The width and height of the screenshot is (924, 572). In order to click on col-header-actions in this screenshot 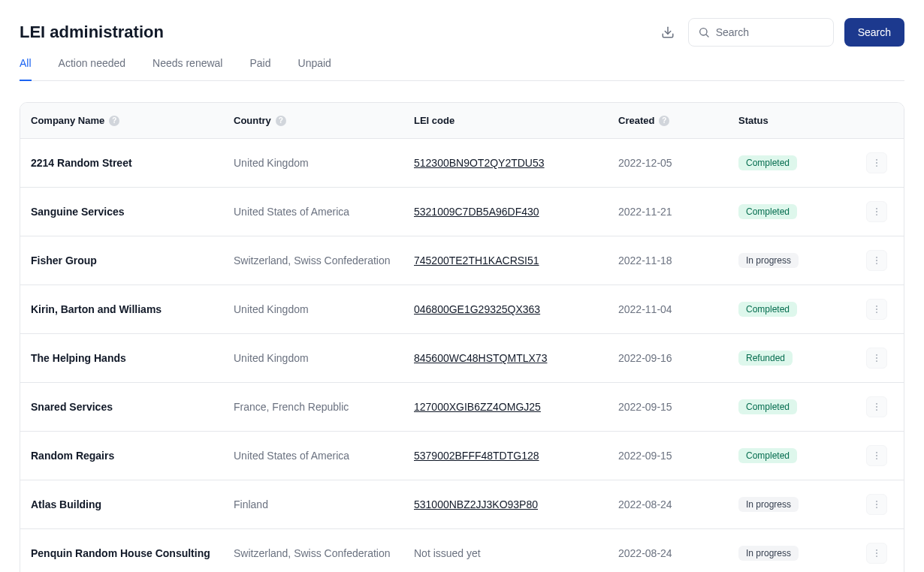, I will do `click(880, 121)`.